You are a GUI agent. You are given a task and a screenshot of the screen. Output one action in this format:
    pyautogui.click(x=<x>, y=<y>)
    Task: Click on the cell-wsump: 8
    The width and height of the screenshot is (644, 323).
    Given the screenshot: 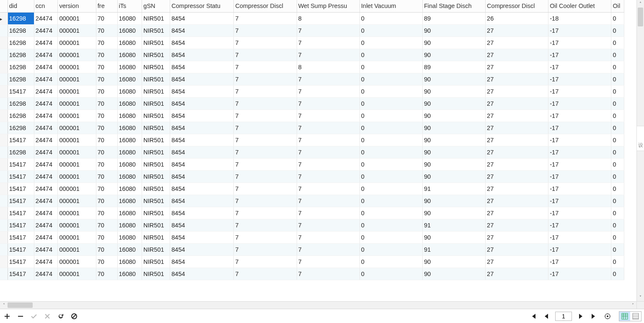 What is the action you would take?
    pyautogui.click(x=328, y=18)
    